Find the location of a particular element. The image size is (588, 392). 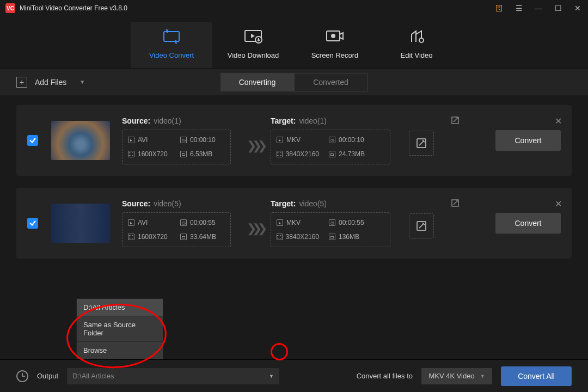

tab-screen-record: Screen Record is located at coordinates (335, 45).